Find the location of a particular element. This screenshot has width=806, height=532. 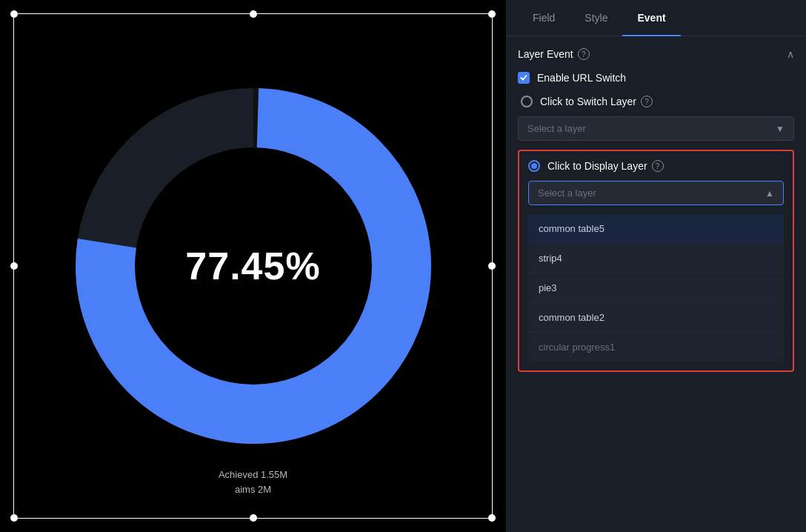

click-to-display-layer-section: Click to Display Layer ? Select a layer … is located at coordinates (656, 261).